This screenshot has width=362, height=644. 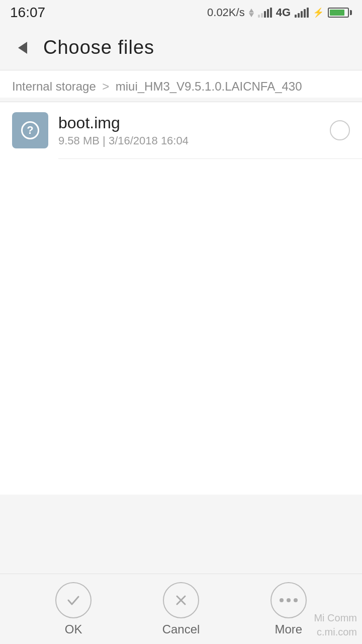 What do you see at coordinates (181, 84) in the screenshot?
I see `breadcrumb: Internal storage > miui_HM3_V9.5.1.0.LAI…` at bounding box center [181, 84].